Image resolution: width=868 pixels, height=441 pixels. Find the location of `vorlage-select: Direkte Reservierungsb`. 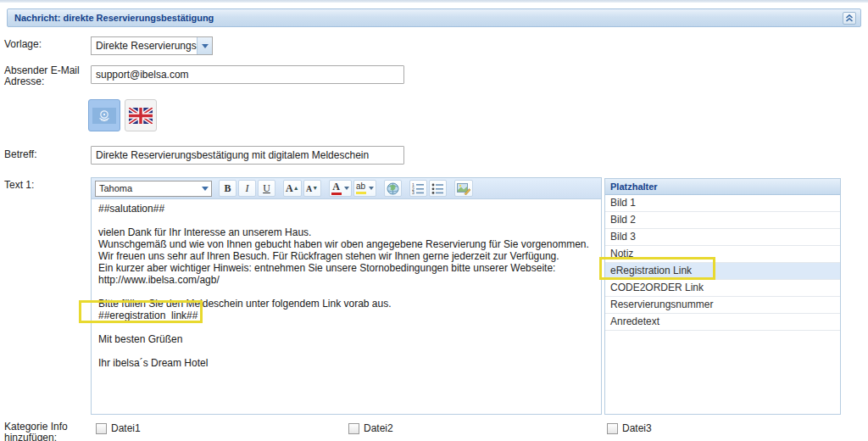

vorlage-select: Direkte Reservierungsb is located at coordinates (152, 46).